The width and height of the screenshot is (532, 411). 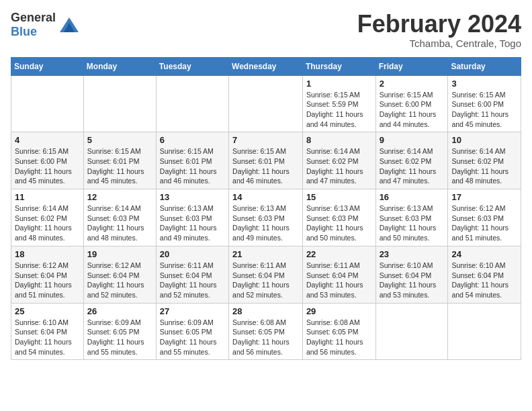 What do you see at coordinates (47, 197) in the screenshot?
I see `day-number: 11` at bounding box center [47, 197].